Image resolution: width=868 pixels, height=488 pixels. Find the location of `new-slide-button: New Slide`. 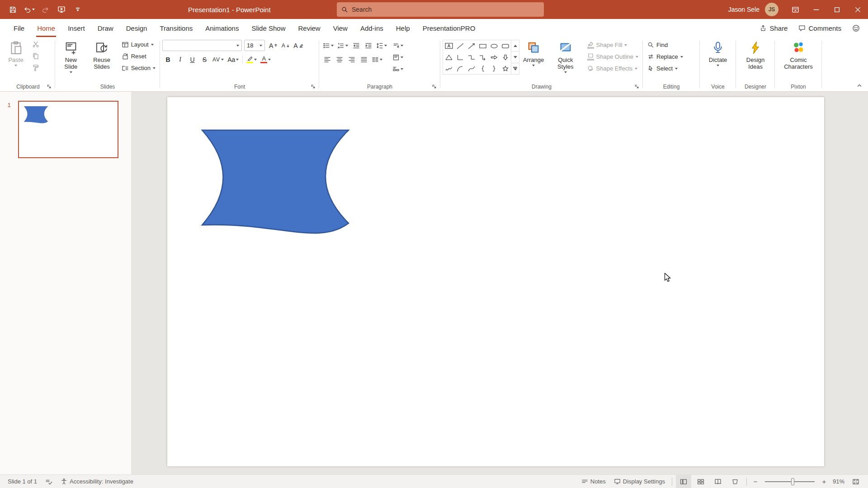

new-slide-button: New Slide is located at coordinates (71, 59).